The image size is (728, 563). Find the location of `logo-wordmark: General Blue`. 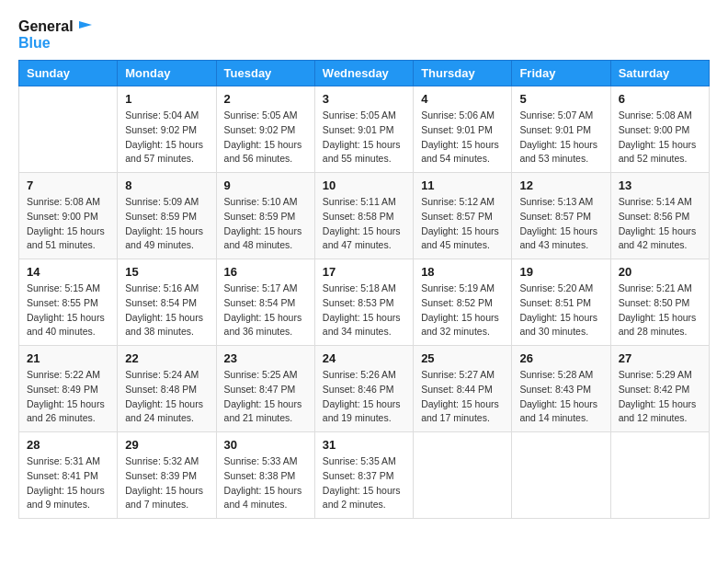

logo-wordmark: General Blue is located at coordinates (56, 35).